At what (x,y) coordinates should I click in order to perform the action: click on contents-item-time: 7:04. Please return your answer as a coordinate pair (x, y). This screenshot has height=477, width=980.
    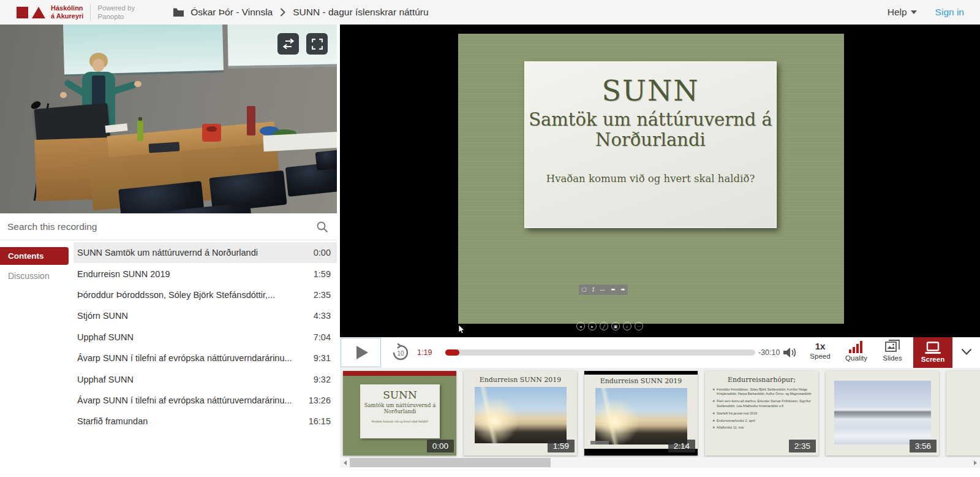
    Looking at the image, I should click on (322, 337).